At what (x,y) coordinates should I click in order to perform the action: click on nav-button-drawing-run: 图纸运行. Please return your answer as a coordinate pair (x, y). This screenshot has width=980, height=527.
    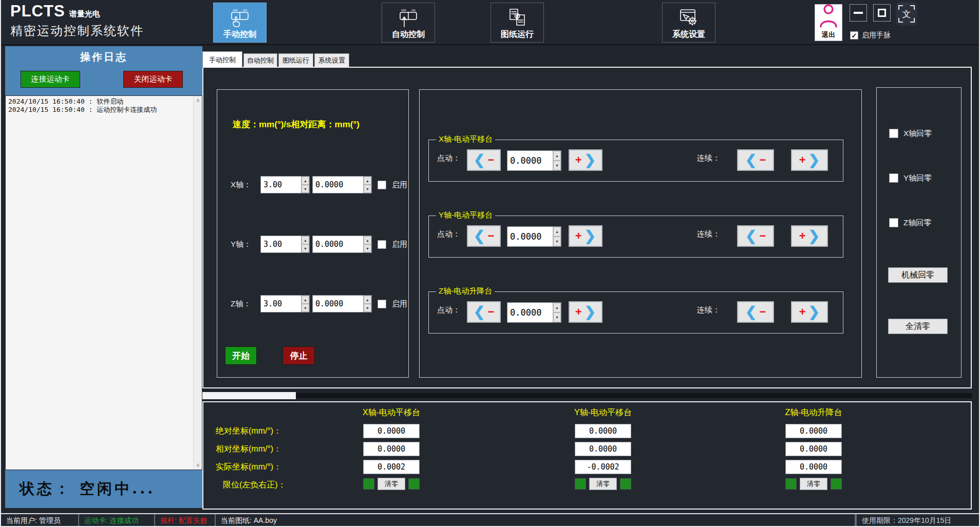
    Looking at the image, I should click on (517, 23).